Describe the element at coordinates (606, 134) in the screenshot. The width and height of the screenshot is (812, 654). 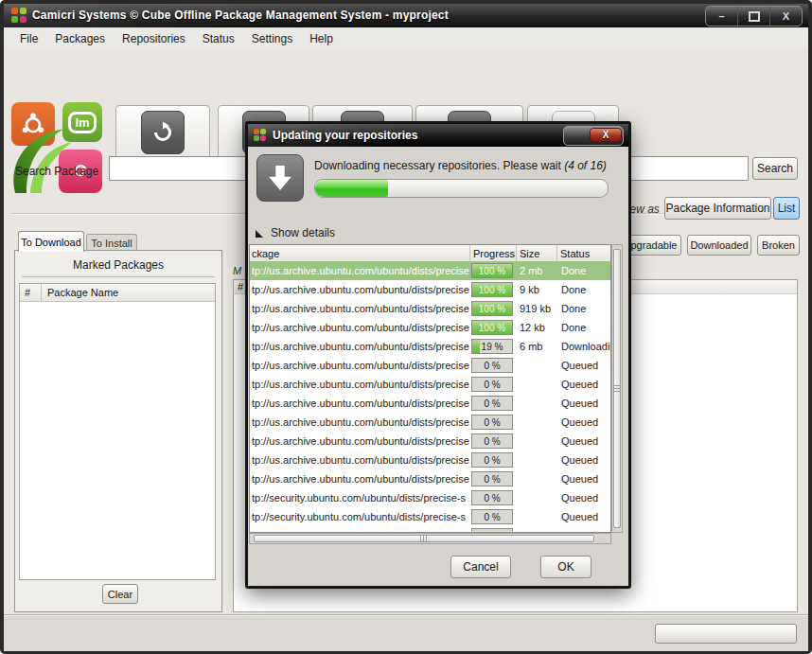
I see `dialog-close-button: X` at that location.